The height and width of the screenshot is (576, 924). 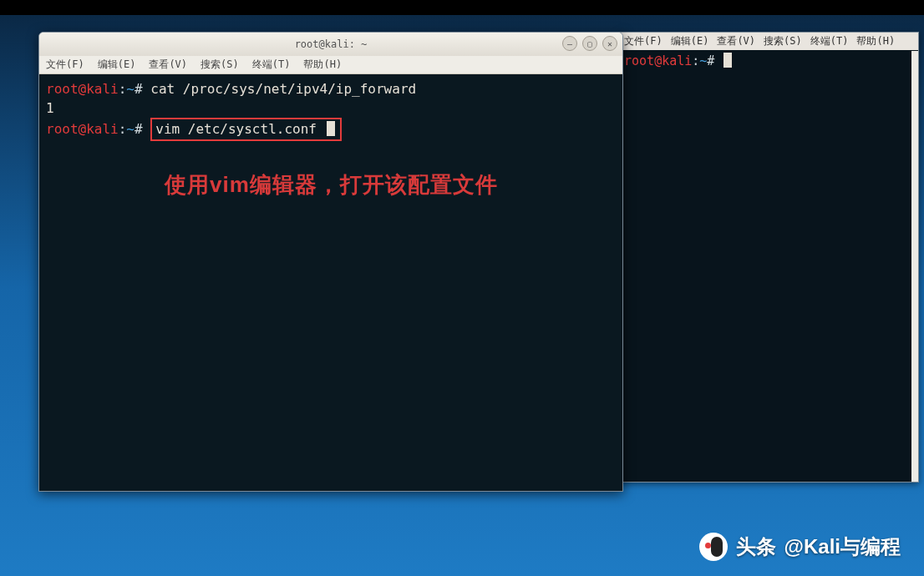 What do you see at coordinates (236, 129) in the screenshot?
I see `command-2: vim /etc/sysctl.conf` at bounding box center [236, 129].